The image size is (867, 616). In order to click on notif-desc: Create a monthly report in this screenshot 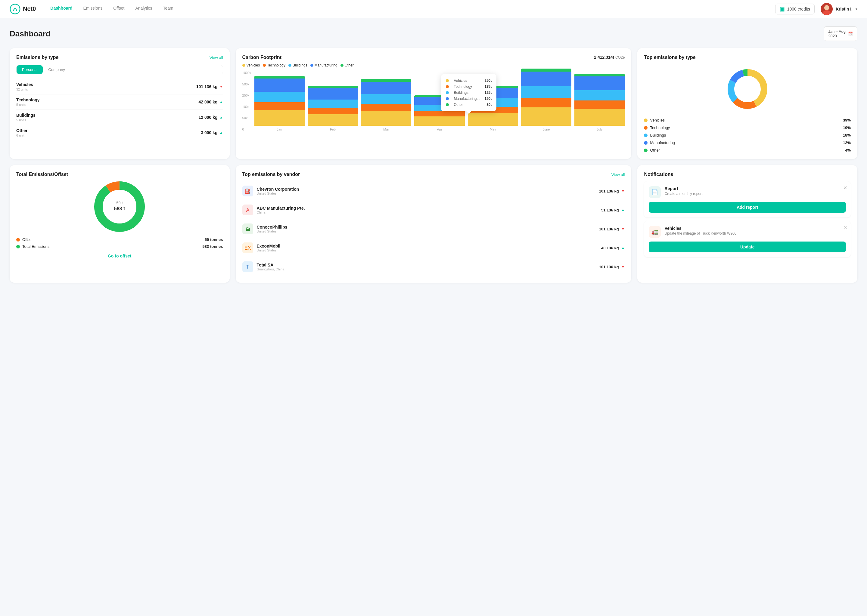, I will do `click(683, 193)`.